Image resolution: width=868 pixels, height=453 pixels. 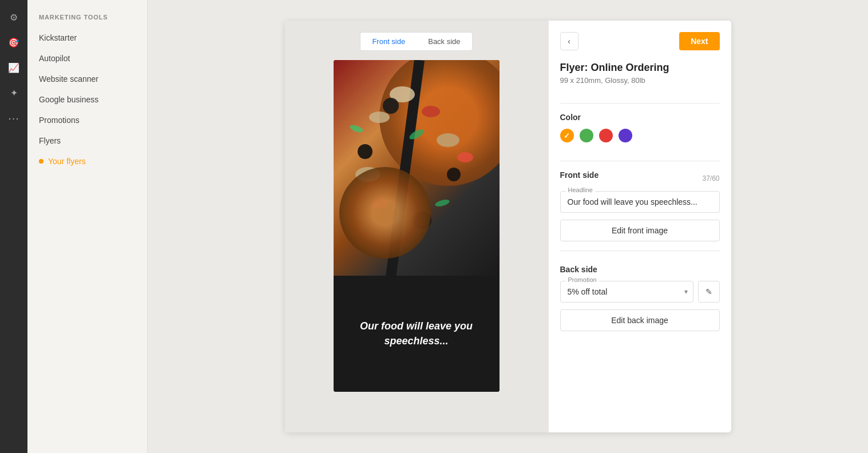 What do you see at coordinates (444, 41) in the screenshot?
I see `tab-back-side: Back side` at bounding box center [444, 41].